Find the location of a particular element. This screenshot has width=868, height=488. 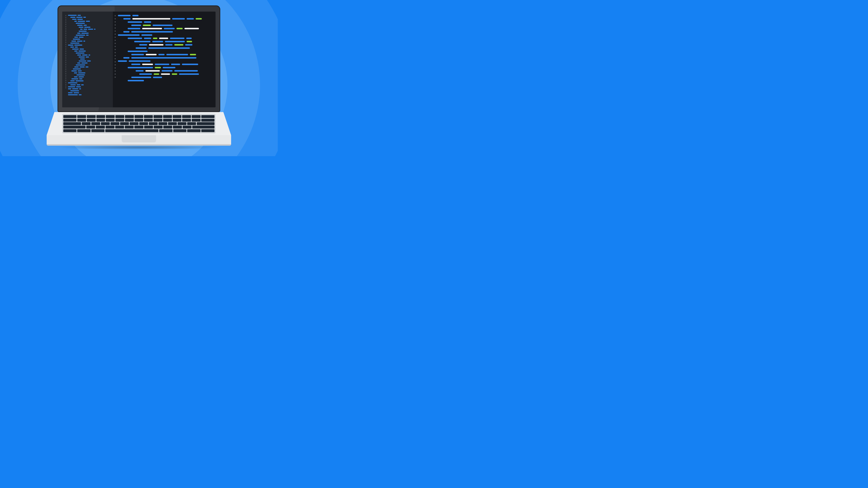

editor-main-pane is located at coordinates (164, 59).